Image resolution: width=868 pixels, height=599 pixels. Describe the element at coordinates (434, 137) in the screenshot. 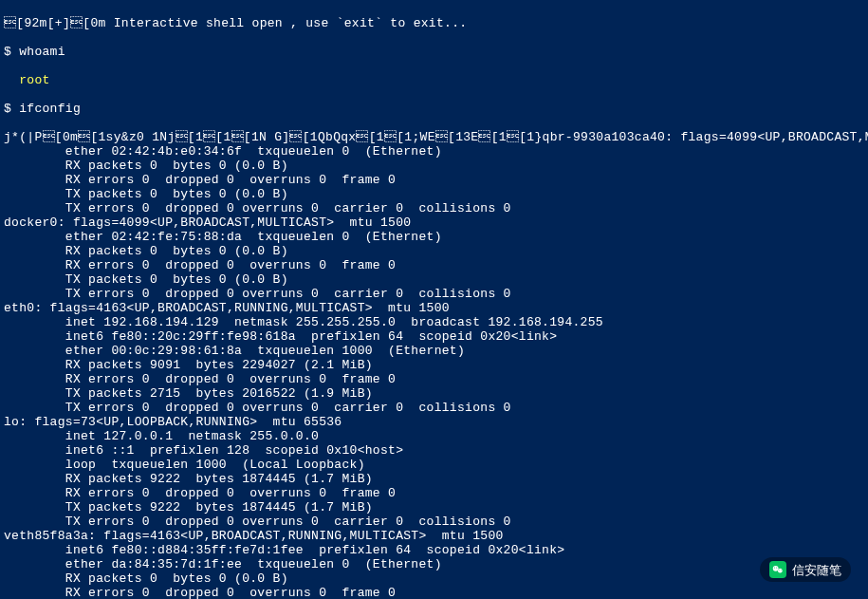

I see `iface-header: j*(|P[0m[1sy&z0 1Nj[1[1[1N G][1QbQ…` at that location.